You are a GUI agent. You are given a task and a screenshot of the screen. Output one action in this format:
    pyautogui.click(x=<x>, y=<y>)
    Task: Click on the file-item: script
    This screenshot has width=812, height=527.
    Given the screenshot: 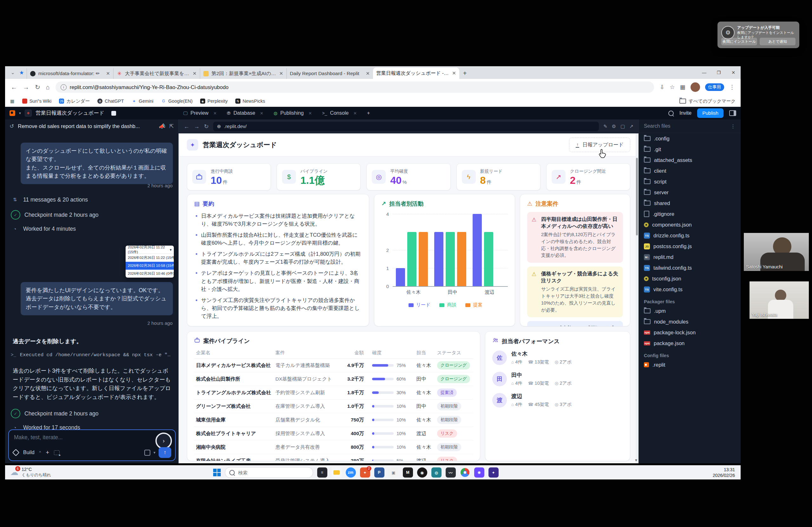 What is the action you would take?
    pyautogui.click(x=690, y=181)
    